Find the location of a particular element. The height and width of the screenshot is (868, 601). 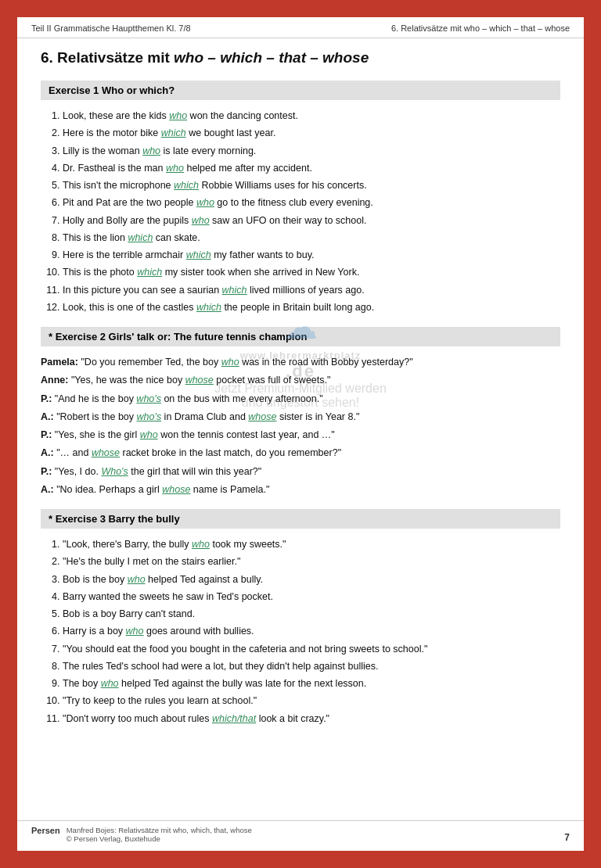

exercise1-header: Exercise 1 Who or which? is located at coordinates (300, 91).